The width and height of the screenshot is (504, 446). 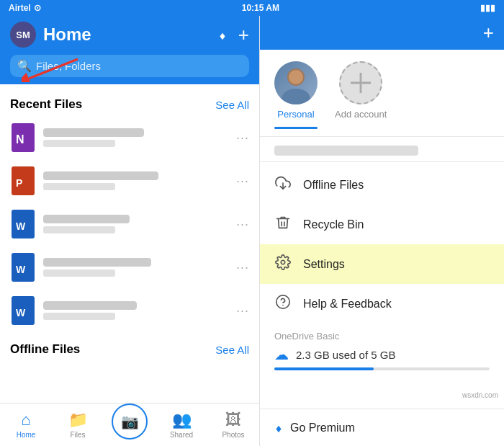 What do you see at coordinates (382, 336) in the screenshot?
I see `storage-plan: OneDrive Basic` at bounding box center [382, 336].